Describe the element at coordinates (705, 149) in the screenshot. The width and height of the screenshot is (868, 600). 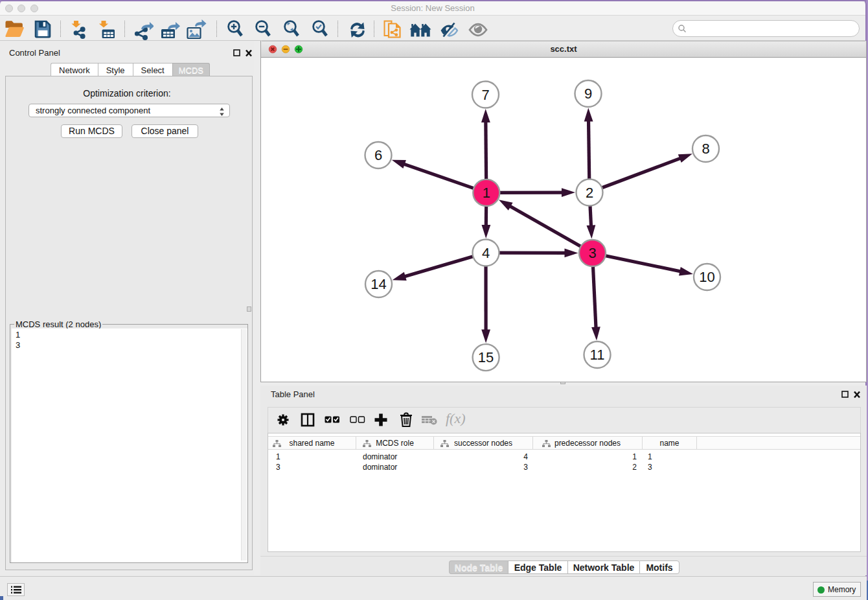
I see `svg-text: 8` at that location.